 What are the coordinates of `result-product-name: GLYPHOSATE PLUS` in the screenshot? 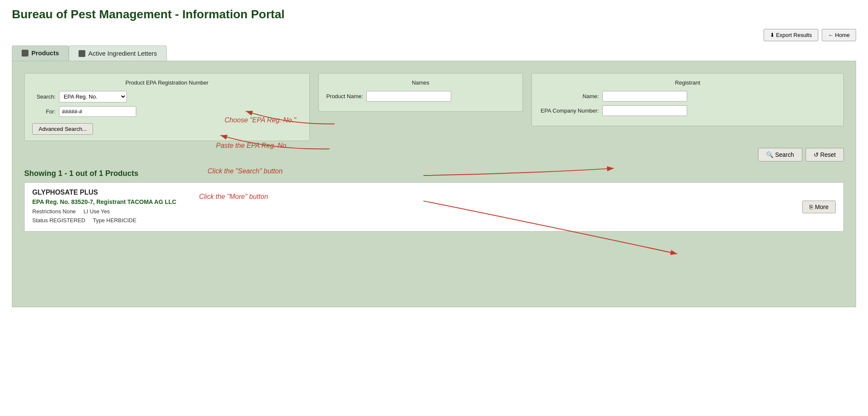 It's located at (104, 192).